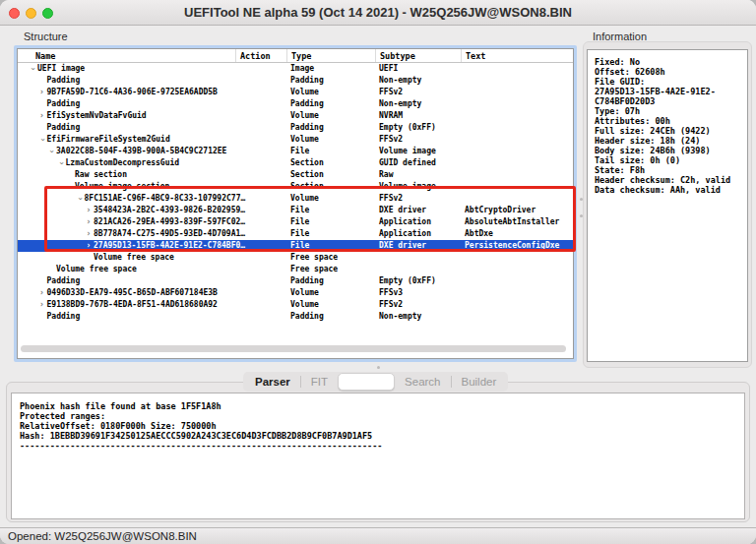  I want to click on tree-row: ›9B7FA59D-71C6-4A36-906E-9725EA6ADD5BVol…, so click(295, 92).